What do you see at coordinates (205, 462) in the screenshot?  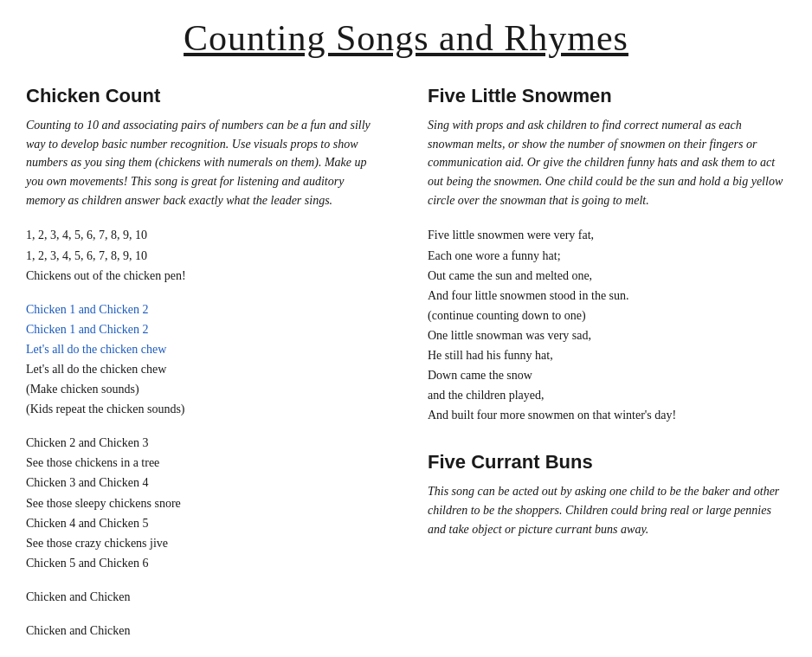 I see `lyric-line: See those chickens in a tree` at bounding box center [205, 462].